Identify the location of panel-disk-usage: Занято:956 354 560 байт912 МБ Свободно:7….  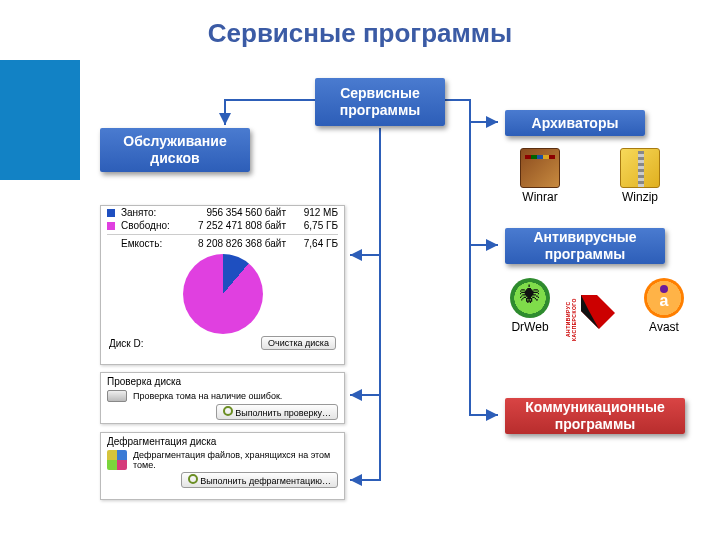
(222, 285).